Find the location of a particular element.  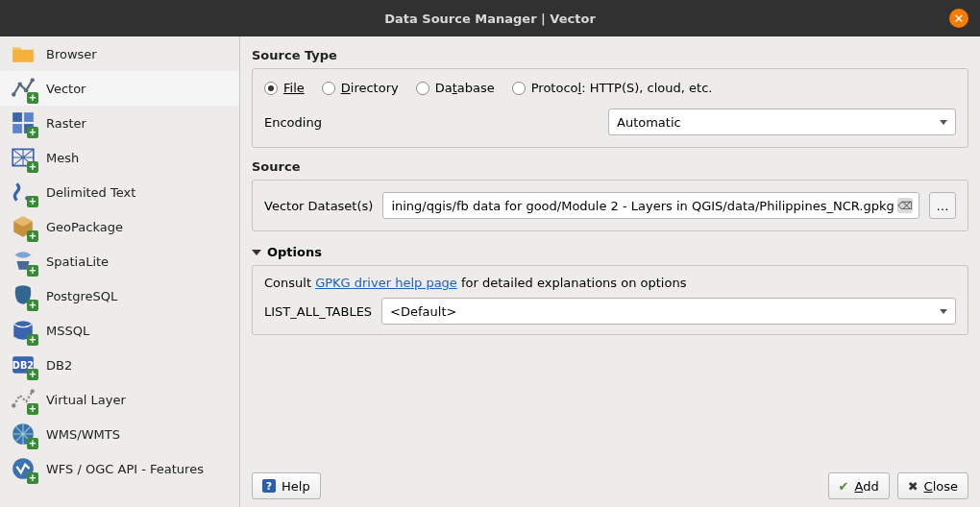

dataset-label: Vector Dataset(s) is located at coordinates (319, 205).